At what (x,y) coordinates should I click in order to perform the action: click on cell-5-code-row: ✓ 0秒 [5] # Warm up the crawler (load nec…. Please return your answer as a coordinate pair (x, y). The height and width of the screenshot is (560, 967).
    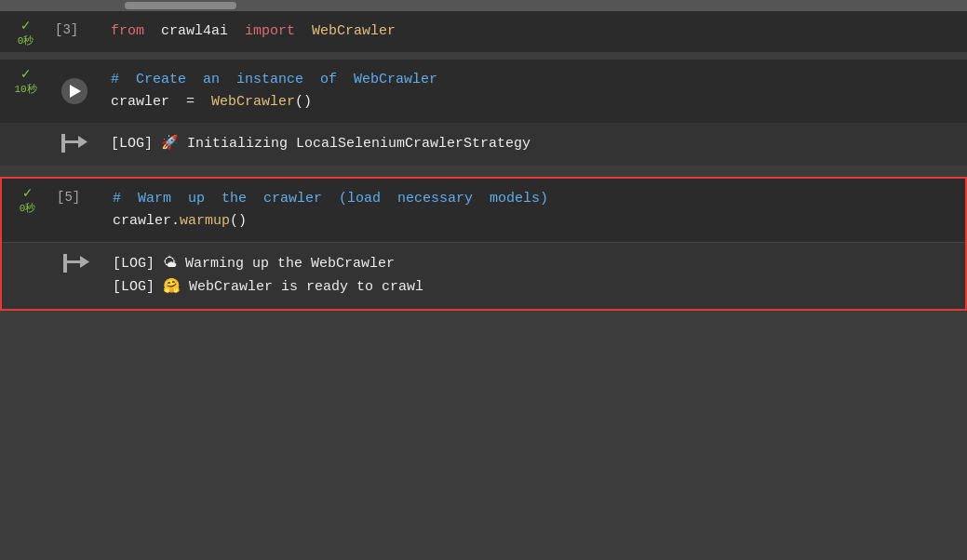
    Looking at the image, I should click on (484, 210).